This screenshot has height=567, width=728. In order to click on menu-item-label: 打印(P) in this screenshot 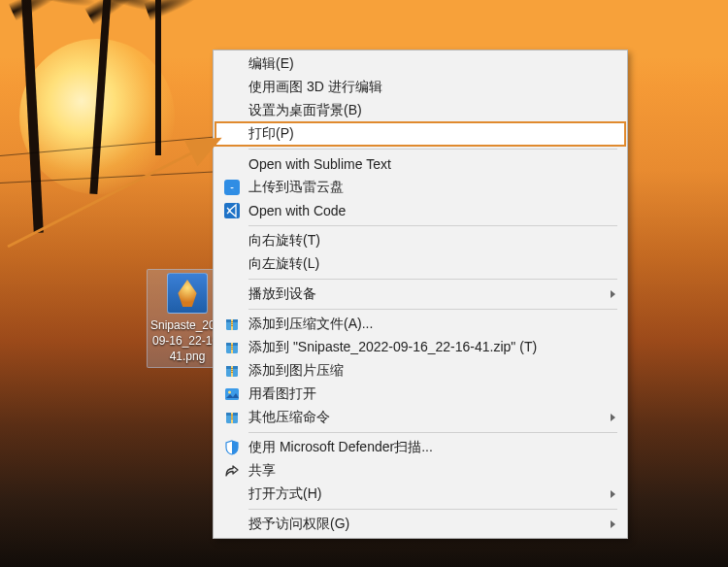, I will do `click(272, 134)`.